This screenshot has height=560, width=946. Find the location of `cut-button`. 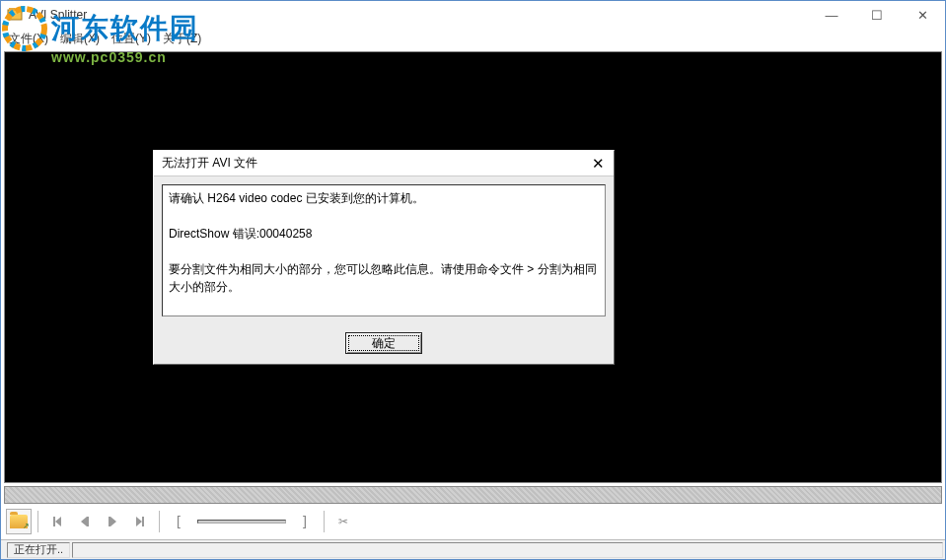

cut-button is located at coordinates (343, 522).